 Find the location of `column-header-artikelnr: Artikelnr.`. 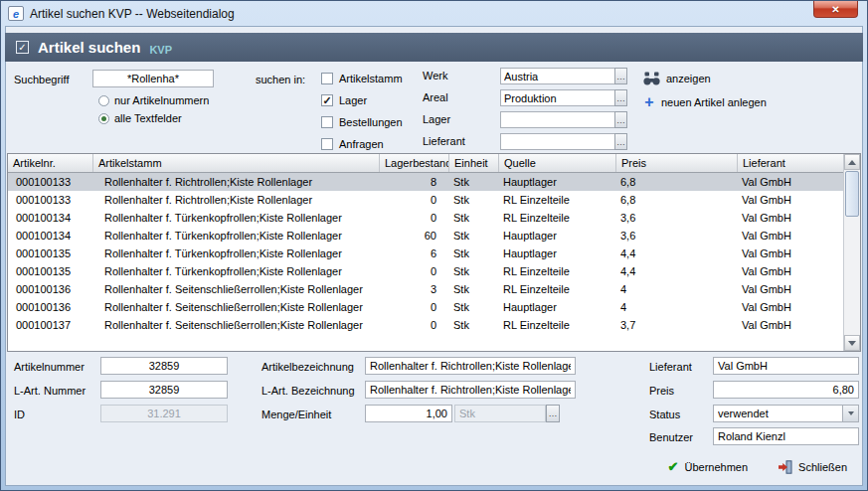

column-header-artikelnr: Artikelnr. is located at coordinates (51, 163).